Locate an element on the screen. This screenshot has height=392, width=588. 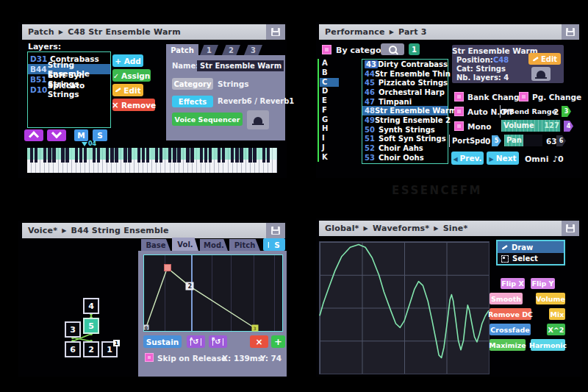
voice-breadcrumb: Voice* B44 String Ensemble is located at coordinates (144, 231).